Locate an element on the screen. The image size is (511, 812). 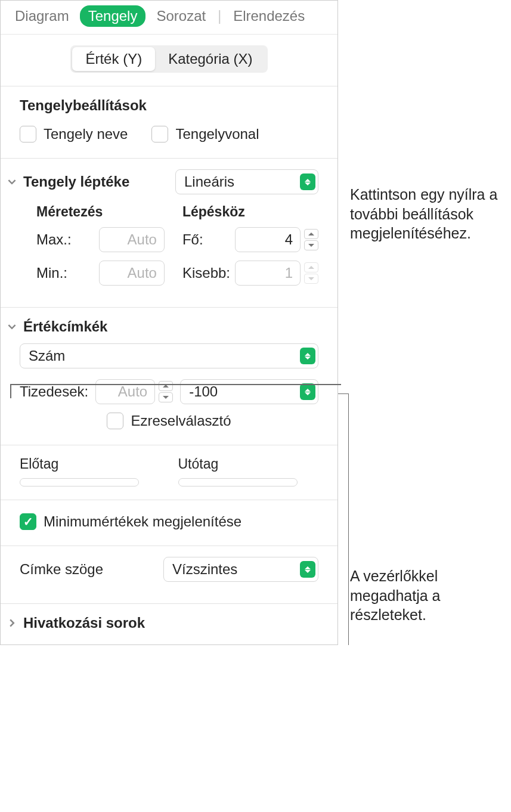
axis-name-checkbox is located at coordinates (28, 134).